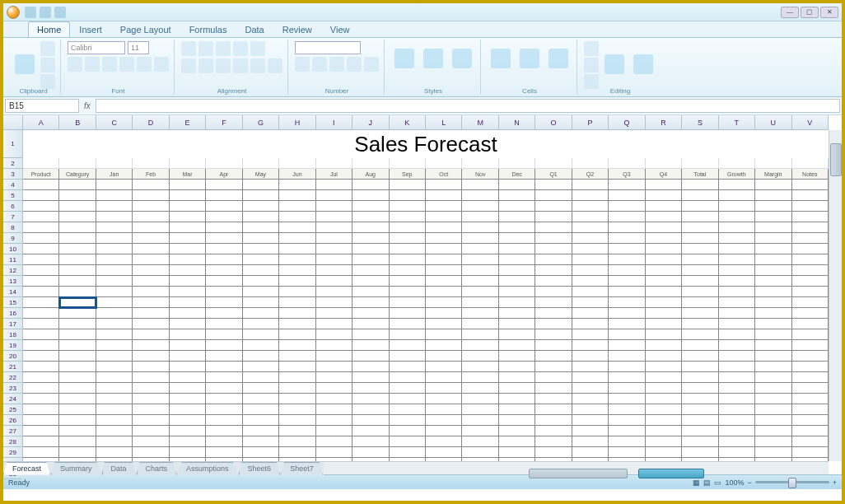  What do you see at coordinates (144, 64) in the screenshot?
I see `fill-color-button` at bounding box center [144, 64].